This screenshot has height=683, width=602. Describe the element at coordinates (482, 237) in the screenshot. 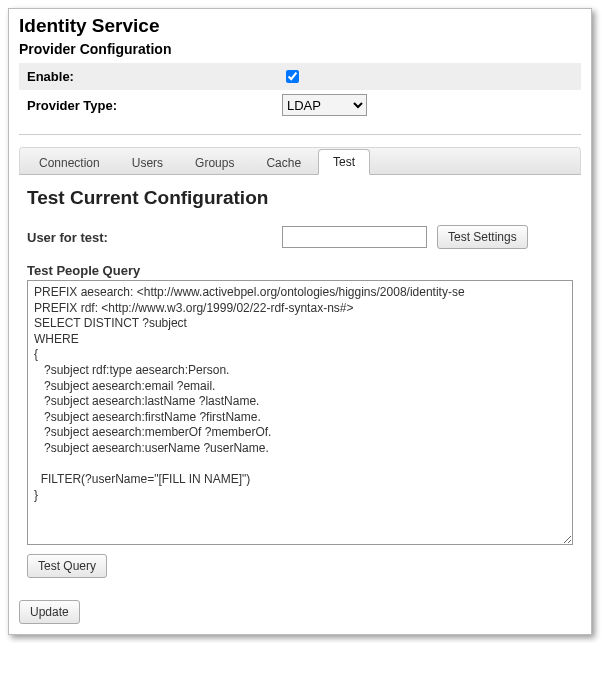

I see `test-settings-button: Test Settings` at that location.